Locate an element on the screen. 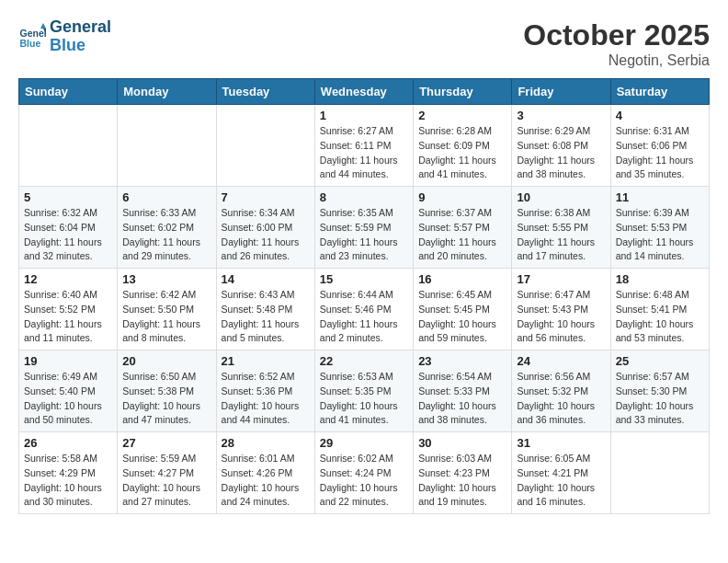 The height and width of the screenshot is (563, 728). day-info: Sunrise: 6:44 AM Sunset: 5:46 PM Dayligh… is located at coordinates (364, 316).